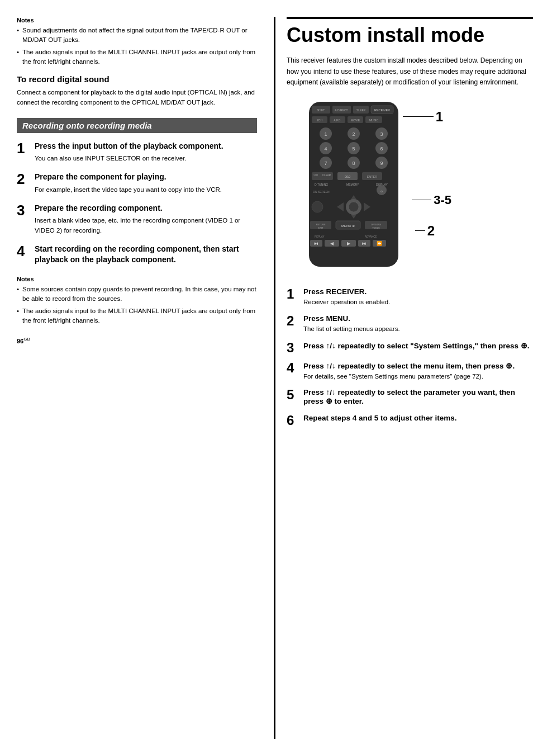 This screenshot has width=533, height=756. What do you see at coordinates (316, 176) in the screenshot?
I see `svg-text: >10` at bounding box center [316, 176].